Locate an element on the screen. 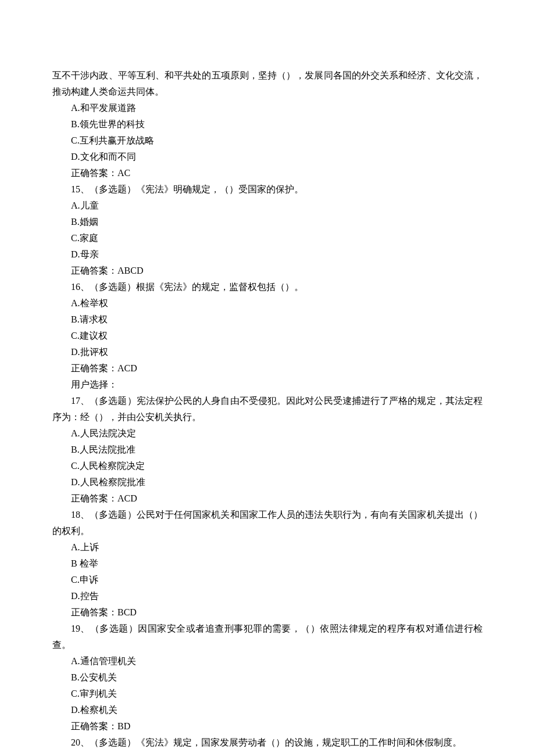  q16-option-b: B.请求权 is located at coordinates (268, 320).